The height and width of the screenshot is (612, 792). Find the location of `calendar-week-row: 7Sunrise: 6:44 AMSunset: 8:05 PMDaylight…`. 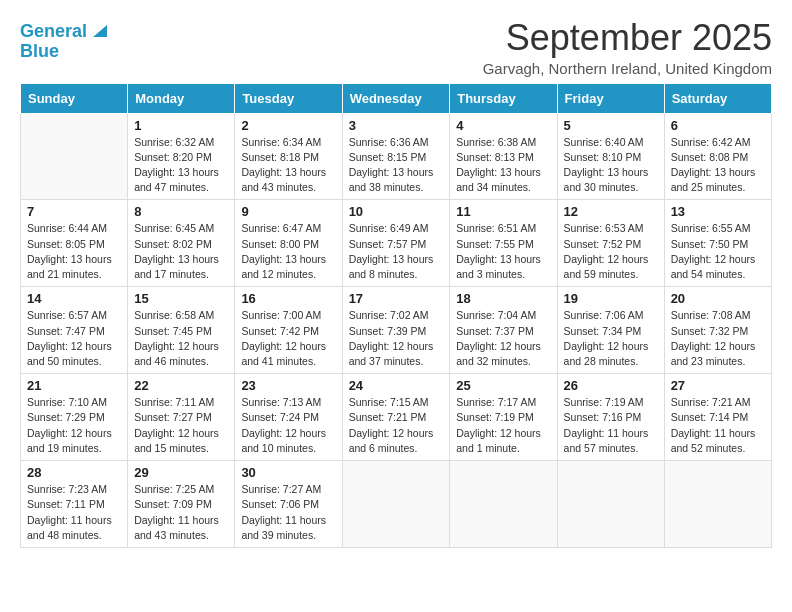

calendar-week-row: 7Sunrise: 6:44 AMSunset: 8:05 PMDaylight… is located at coordinates (396, 244).